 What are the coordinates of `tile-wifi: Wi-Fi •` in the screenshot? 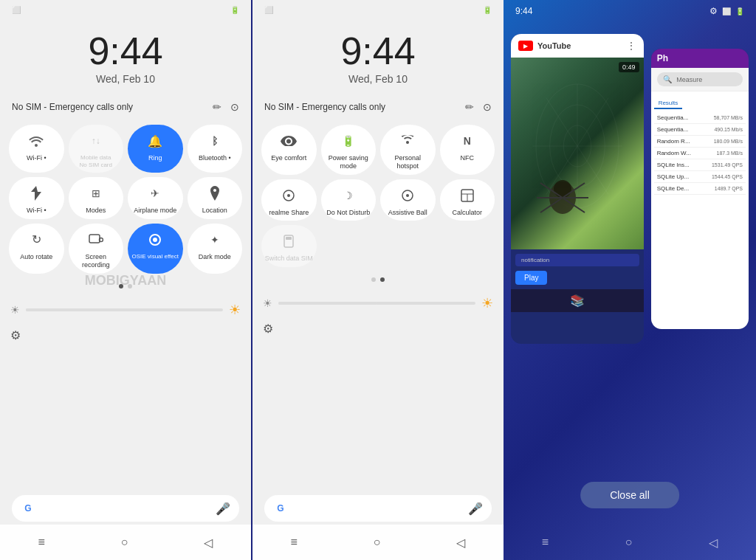 It's located at (37, 149).